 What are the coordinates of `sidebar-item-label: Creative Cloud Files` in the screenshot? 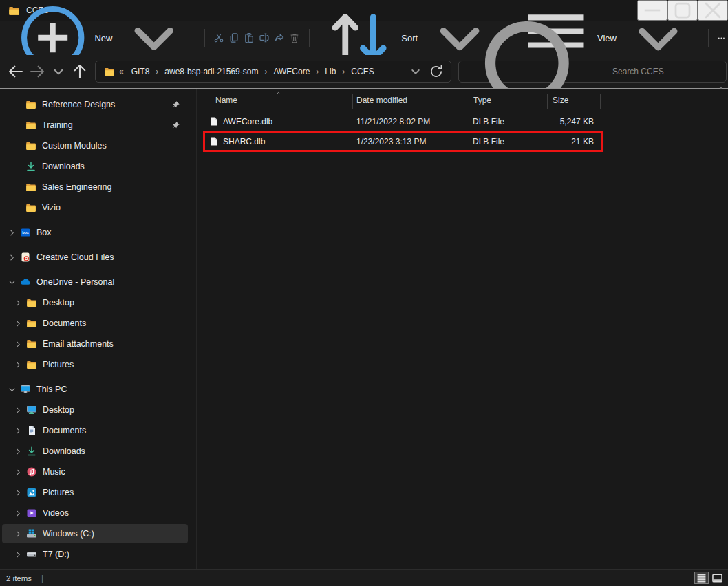 It's located at (76, 257).